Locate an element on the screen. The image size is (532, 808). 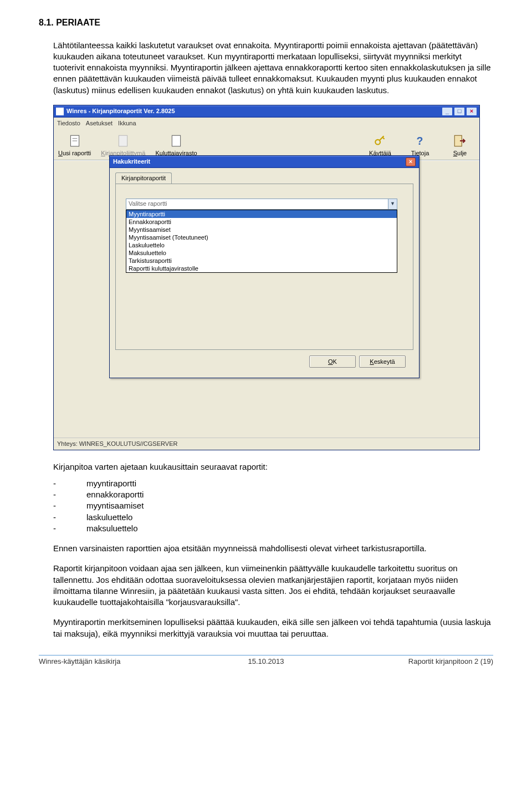
close-button: × is located at coordinates (472, 111).